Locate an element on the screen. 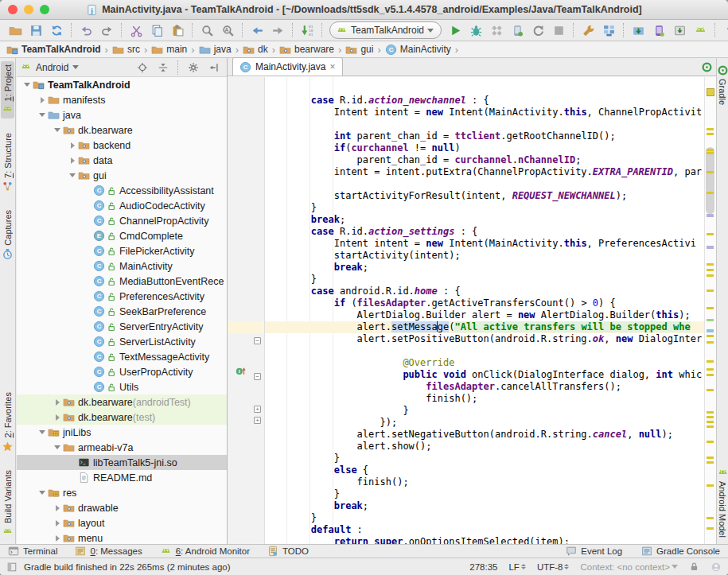  code-line: case R.id.action_settings : { is located at coordinates (485, 232).